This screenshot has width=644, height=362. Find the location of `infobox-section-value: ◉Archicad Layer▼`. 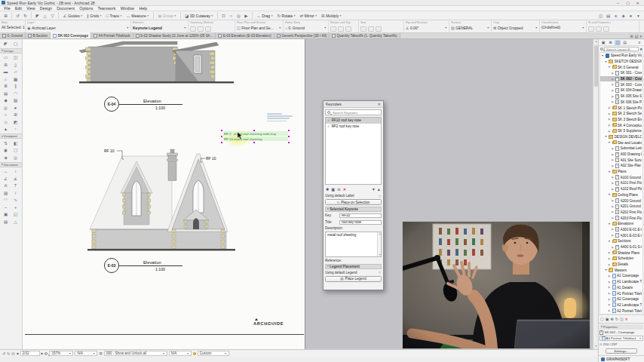

infobox-section-value: ◉Archicad Layer▼ is located at coordinates (78, 28).